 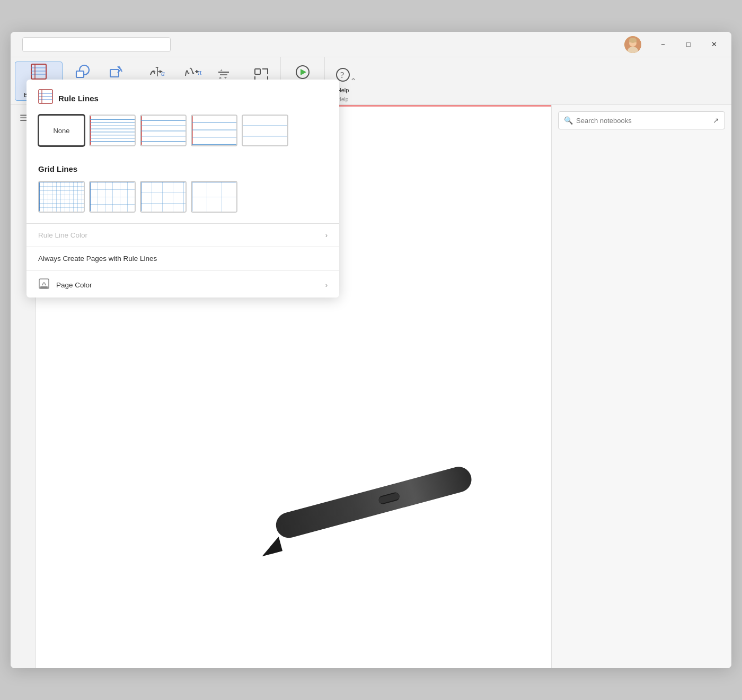 What do you see at coordinates (371, 45) in the screenshot?
I see `title-bar: − □ ✕` at bounding box center [371, 45].